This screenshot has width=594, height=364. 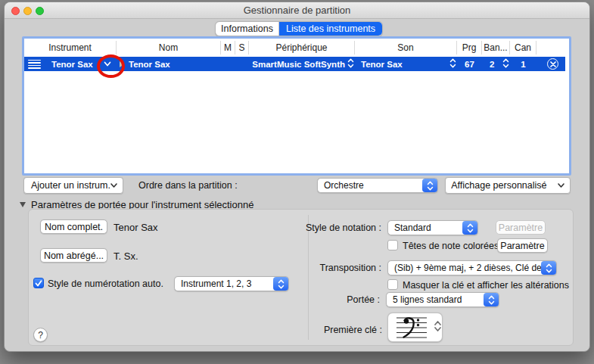 What do you see at coordinates (496, 48) in the screenshot?
I see `col-header-ban: Ban...` at bounding box center [496, 48].